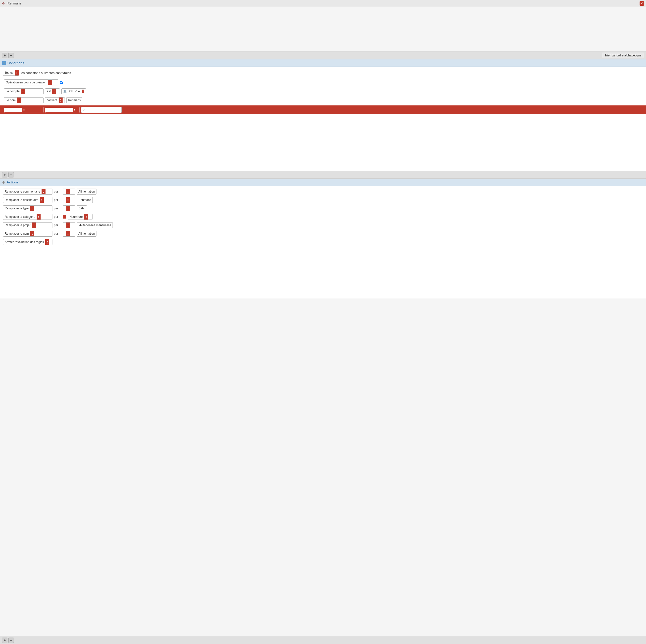 Image resolution: width=646 pixels, height=644 pixels. I want to click on action-row-1: Remplacer le commentaire ▲ ▼ par ▲ ▼ Ali…, so click(323, 191).